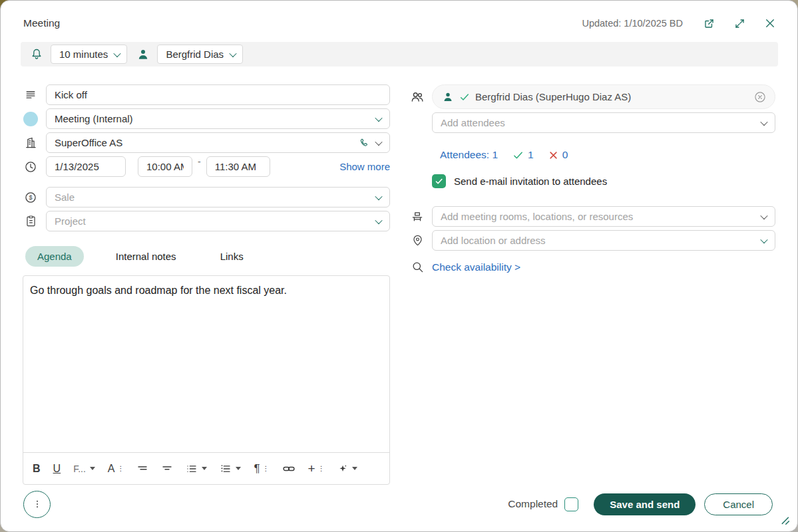 This screenshot has width=798, height=532. Describe the element at coordinates (31, 221) in the screenshot. I see `project-clipboard-icon` at that location.